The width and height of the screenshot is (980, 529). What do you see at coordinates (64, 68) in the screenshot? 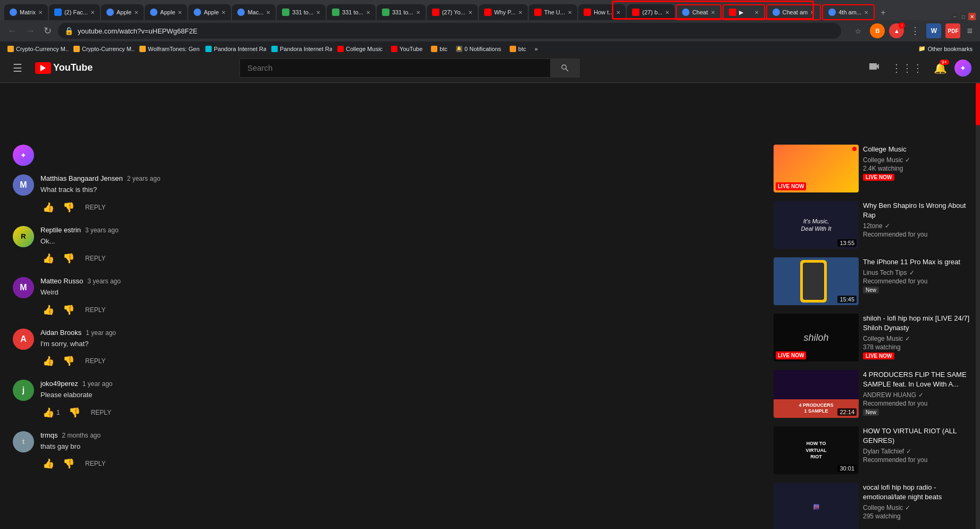
I see `youtube-logo: YouTube` at bounding box center [64, 68].